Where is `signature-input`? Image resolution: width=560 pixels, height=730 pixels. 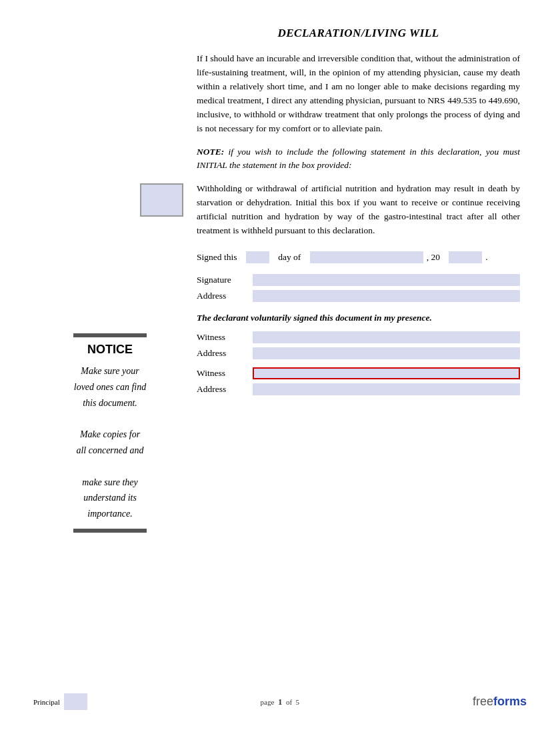
signature-input is located at coordinates (387, 280).